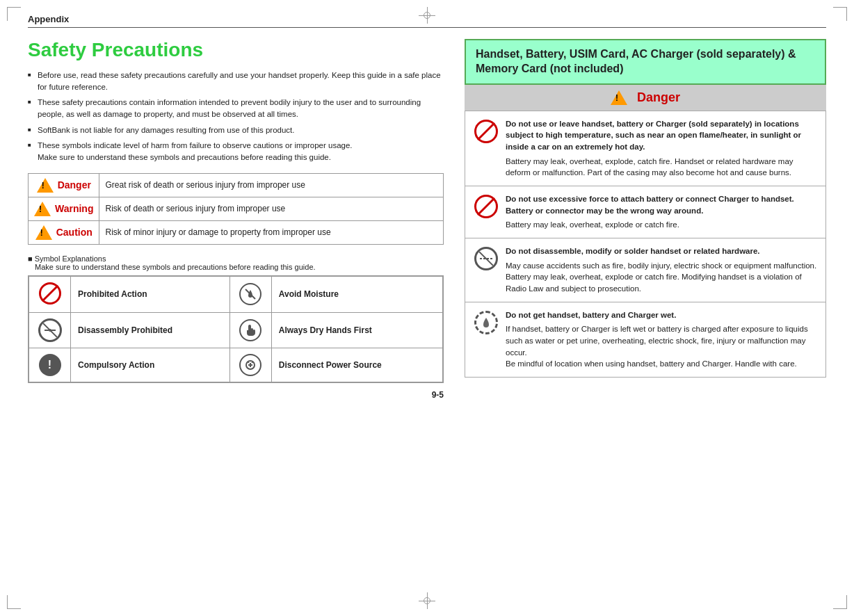  Describe the element at coordinates (236, 209) in the screenshot. I see `dwc-table: Danger Great risk of death or serious in…` at that location.